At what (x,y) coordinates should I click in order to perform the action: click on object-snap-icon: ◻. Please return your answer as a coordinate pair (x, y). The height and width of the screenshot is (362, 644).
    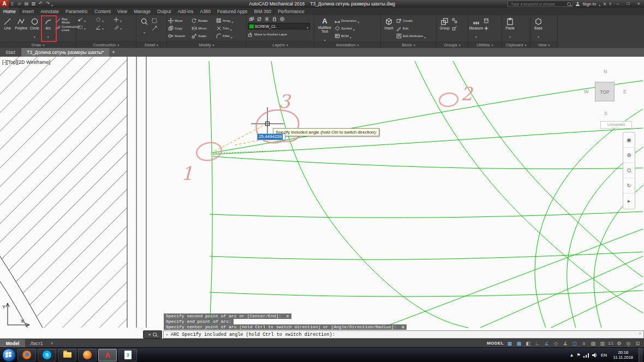
    Looking at the image, I should click on (574, 343).